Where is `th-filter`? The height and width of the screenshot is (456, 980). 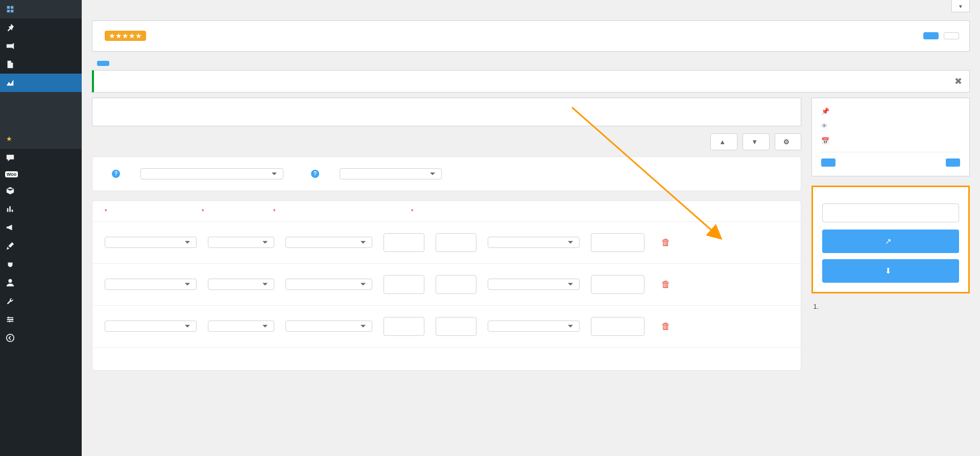
th-filter is located at coordinates (503, 211).